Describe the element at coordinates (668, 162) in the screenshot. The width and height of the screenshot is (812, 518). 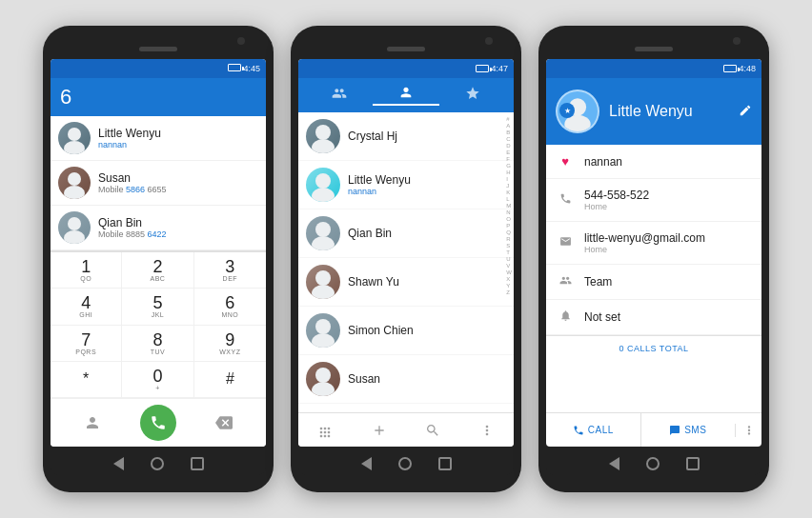
I see `nickname-block: nannan` at that location.